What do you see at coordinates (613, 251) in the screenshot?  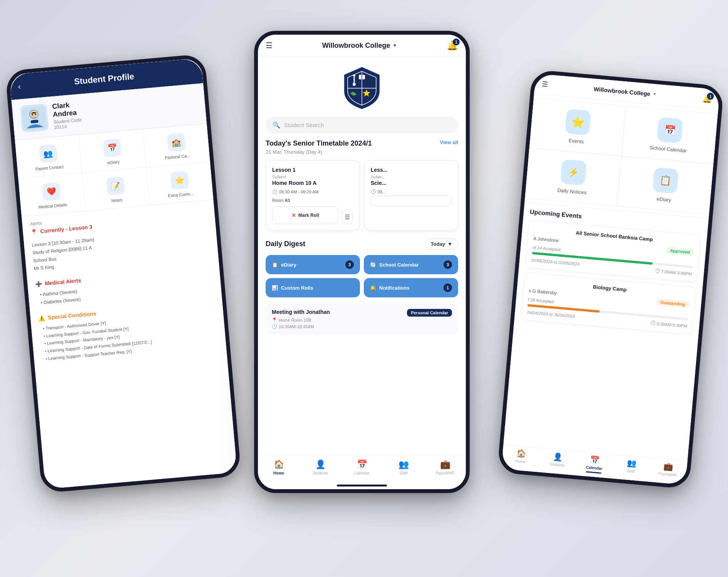 I see `event-card-banksia: All Senior School Banksia Camp A Johnsto…` at bounding box center [613, 251].